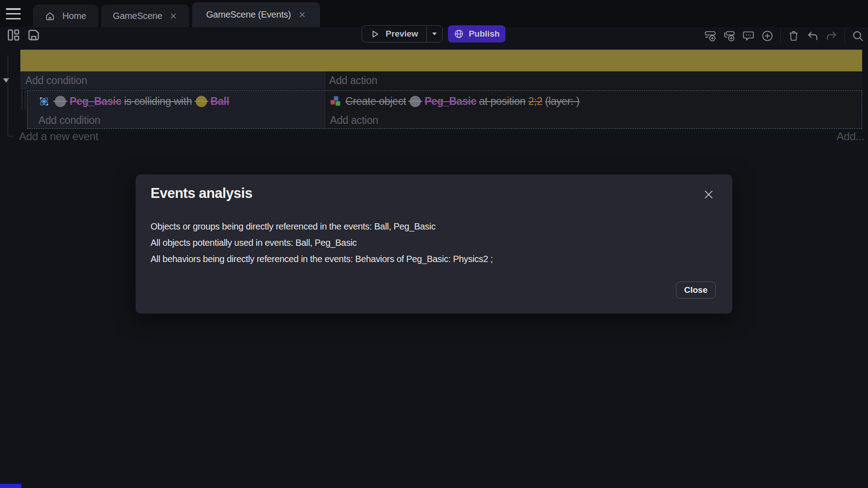 This screenshot has height=488, width=868. What do you see at coordinates (177, 101) in the screenshot?
I see `condition-statement: Peg_Basic is colliding with Ball` at bounding box center [177, 101].